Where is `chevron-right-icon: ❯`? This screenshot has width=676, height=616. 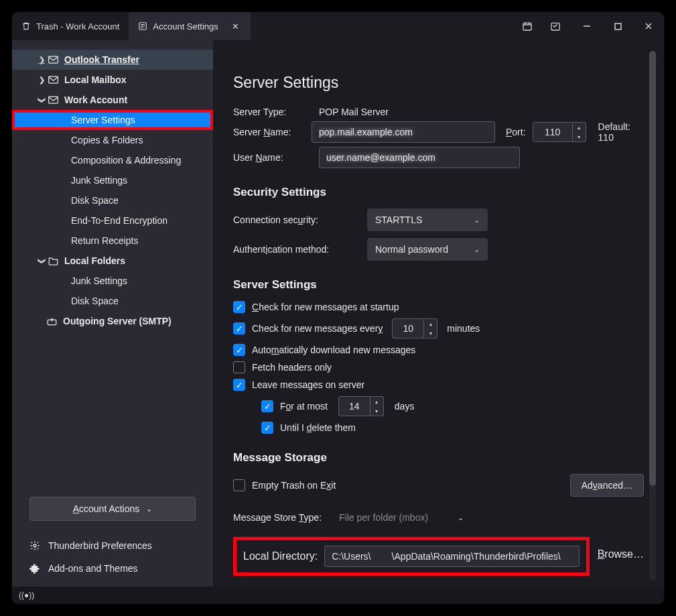 chevron-right-icon: ❯ is located at coordinates (42, 60).